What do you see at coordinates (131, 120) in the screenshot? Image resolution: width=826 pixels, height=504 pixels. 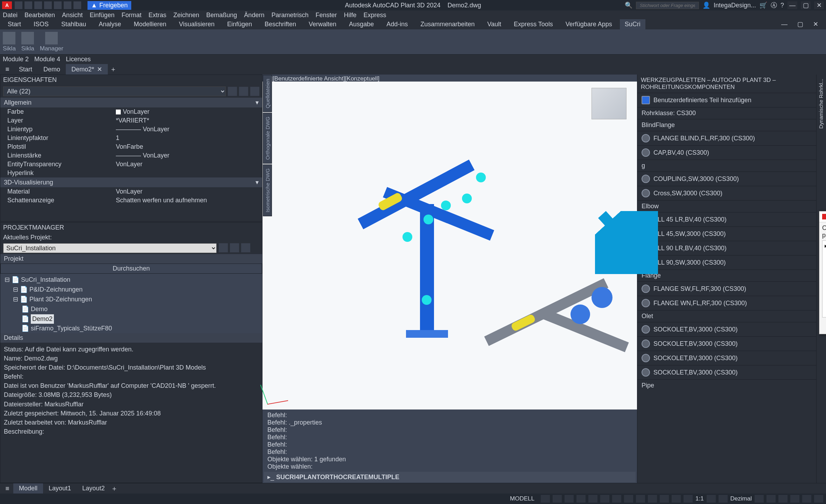 I see `property-row: Layer*VARIIERT*` at bounding box center [131, 120].